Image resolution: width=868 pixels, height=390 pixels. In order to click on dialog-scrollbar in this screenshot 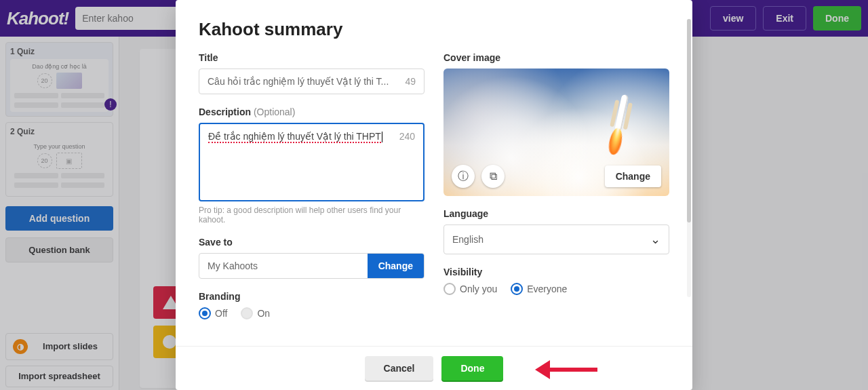, I will do `click(689, 158)`.